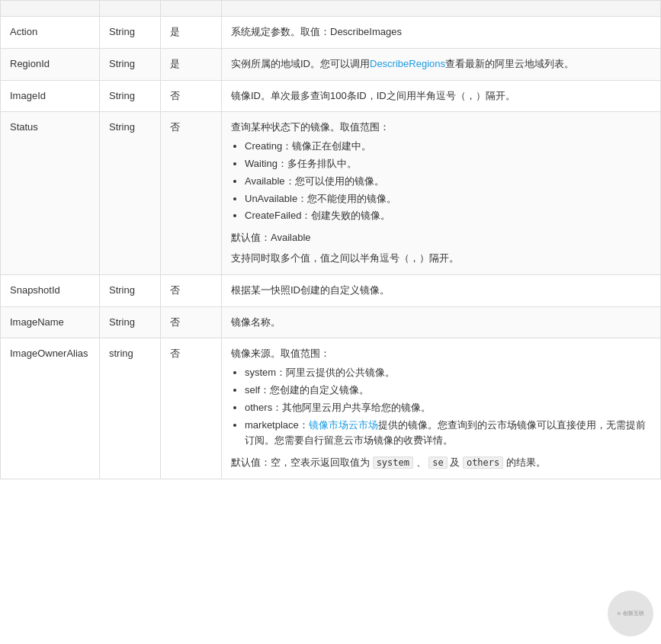 The image size is (661, 644). Describe the element at coordinates (407, 64) in the screenshot. I see `describe-regions-link: DescribeRegions` at that location.